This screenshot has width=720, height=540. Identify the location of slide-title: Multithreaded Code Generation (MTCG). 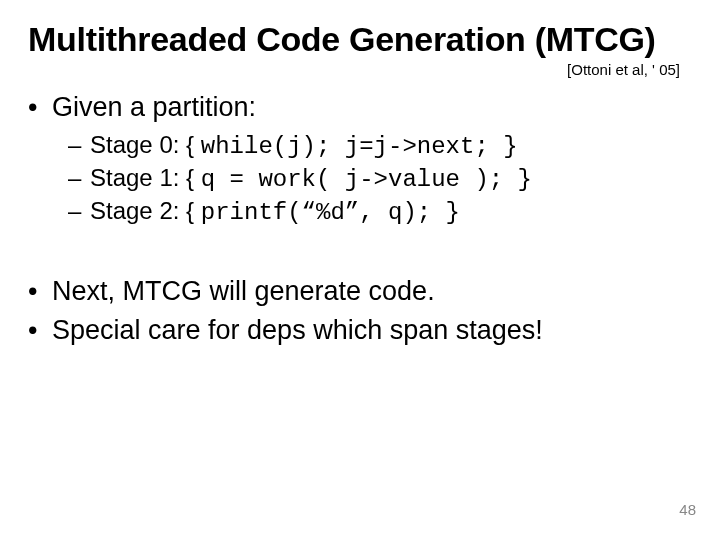
(360, 40).